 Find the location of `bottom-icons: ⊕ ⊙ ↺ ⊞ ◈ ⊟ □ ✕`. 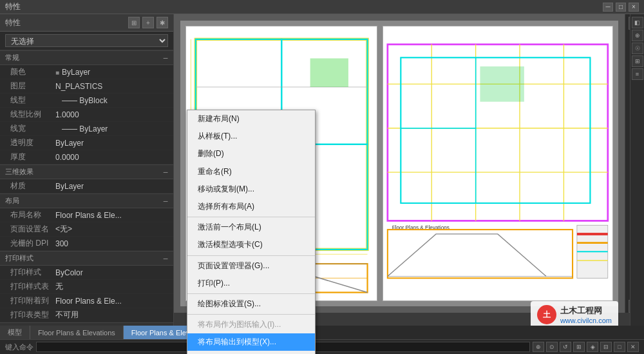

bottom-icons: ⊕ ⊙ ↺ ⊞ ◈ ⊟ □ ✕ is located at coordinates (586, 347).